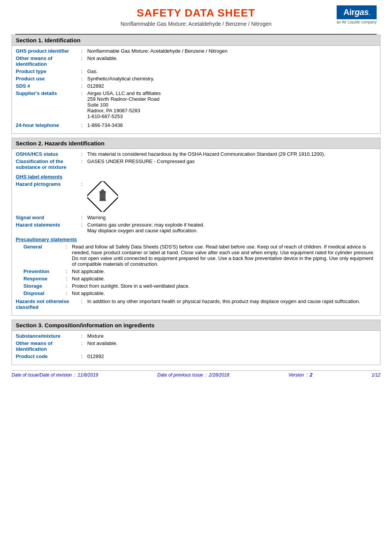  Describe the element at coordinates (48, 72) in the screenshot. I see `product-type-label: Product type` at that location.